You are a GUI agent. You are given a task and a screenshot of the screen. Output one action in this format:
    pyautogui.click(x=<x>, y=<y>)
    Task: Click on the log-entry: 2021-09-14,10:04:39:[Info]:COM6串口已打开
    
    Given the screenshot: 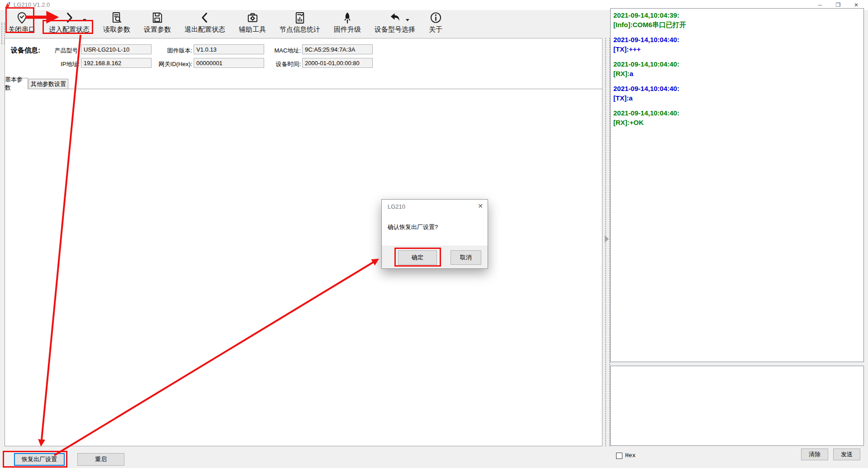 What is the action you would take?
    pyautogui.click(x=737, y=20)
    